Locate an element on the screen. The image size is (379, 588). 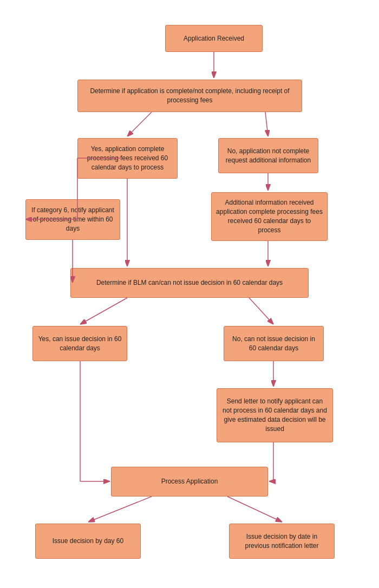
box-determine-complete: Determine if application is complete/not… is located at coordinates (190, 96).